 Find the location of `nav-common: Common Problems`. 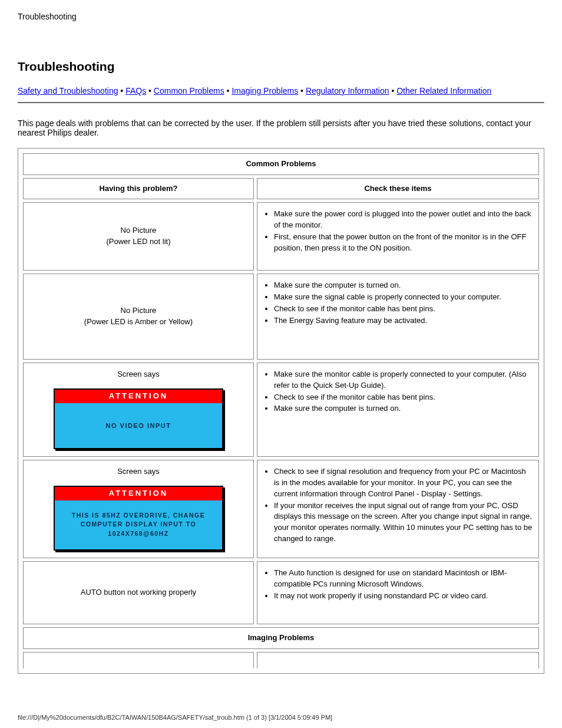

nav-common: Common Problems is located at coordinates (189, 91).